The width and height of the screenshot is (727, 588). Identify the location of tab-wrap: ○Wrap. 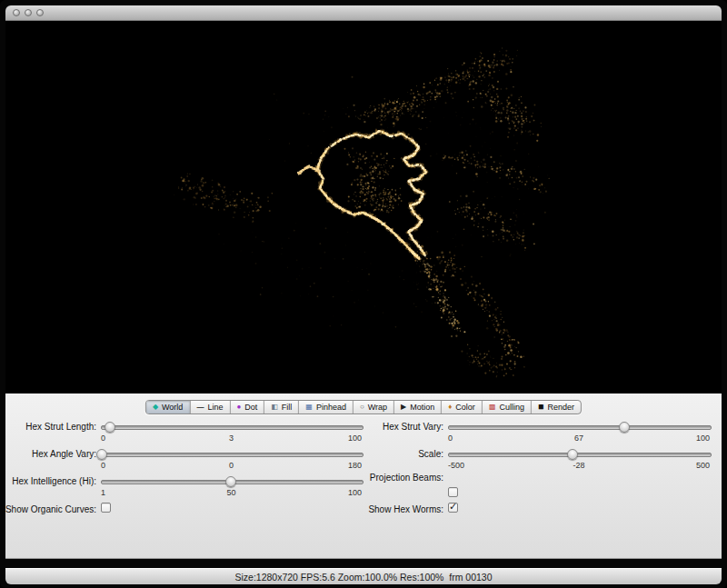
(374, 407).